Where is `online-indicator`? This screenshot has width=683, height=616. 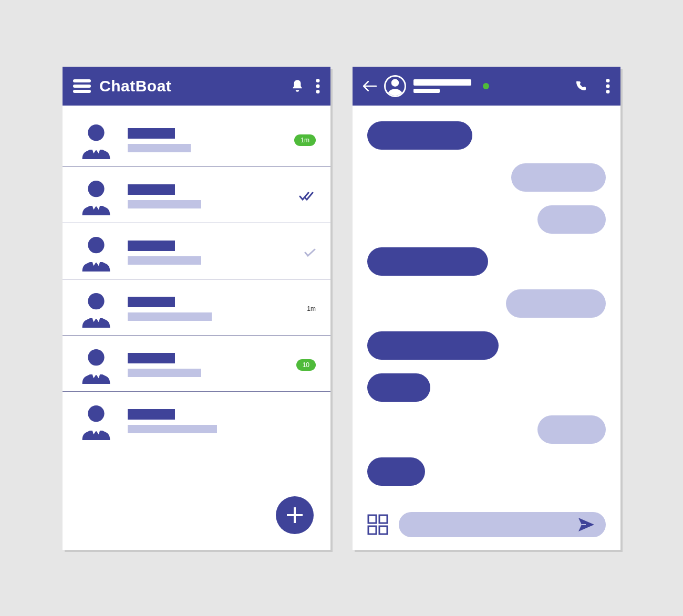 online-indicator is located at coordinates (486, 86).